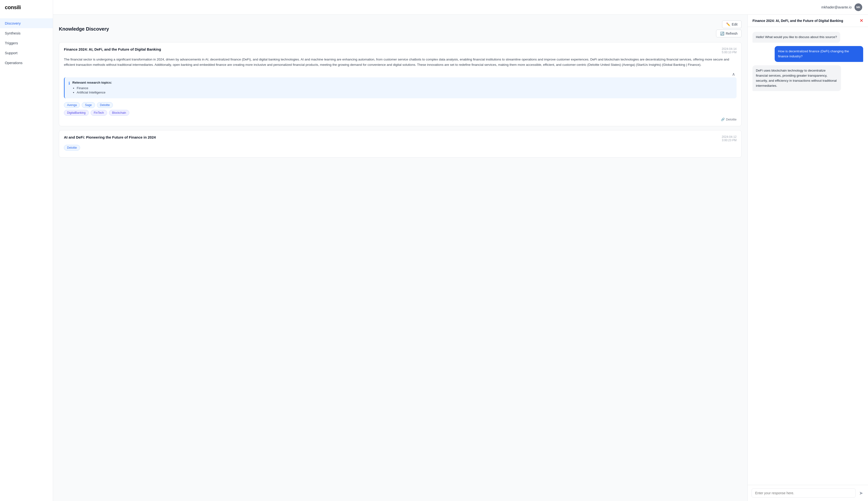  Describe the element at coordinates (806, 21) in the screenshot. I see `chat-title: Finance 2024: AI, DeFi, and the Future o…` at that location.